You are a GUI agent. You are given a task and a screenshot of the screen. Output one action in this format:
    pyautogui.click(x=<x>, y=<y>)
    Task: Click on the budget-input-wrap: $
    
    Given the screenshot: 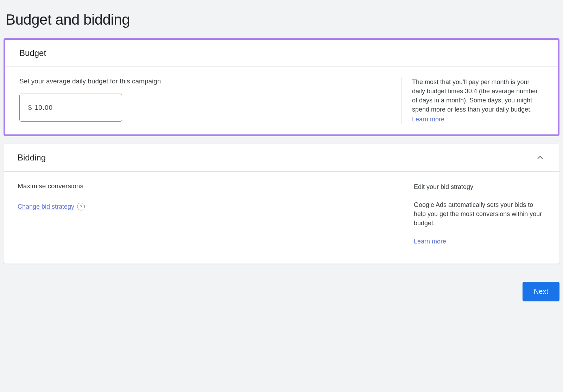 What is the action you would take?
    pyautogui.click(x=71, y=108)
    